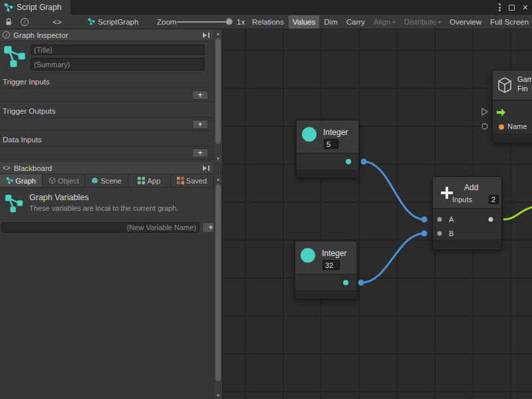  What do you see at coordinates (59, 198) in the screenshot?
I see `graph-variables-title: Graph Variables` at bounding box center [59, 198].